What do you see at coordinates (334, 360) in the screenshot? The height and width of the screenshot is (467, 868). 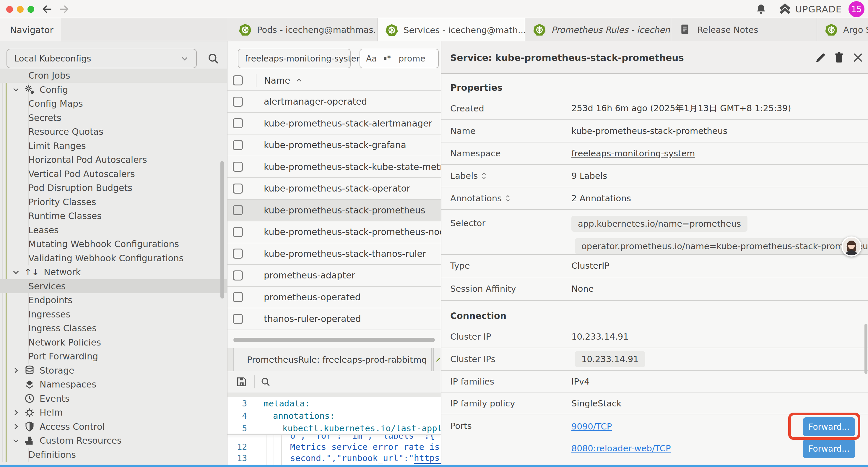 I see `editor-tab-bar: PrometheusRule: freeleaps-prod-rabbitmq` at bounding box center [334, 360].